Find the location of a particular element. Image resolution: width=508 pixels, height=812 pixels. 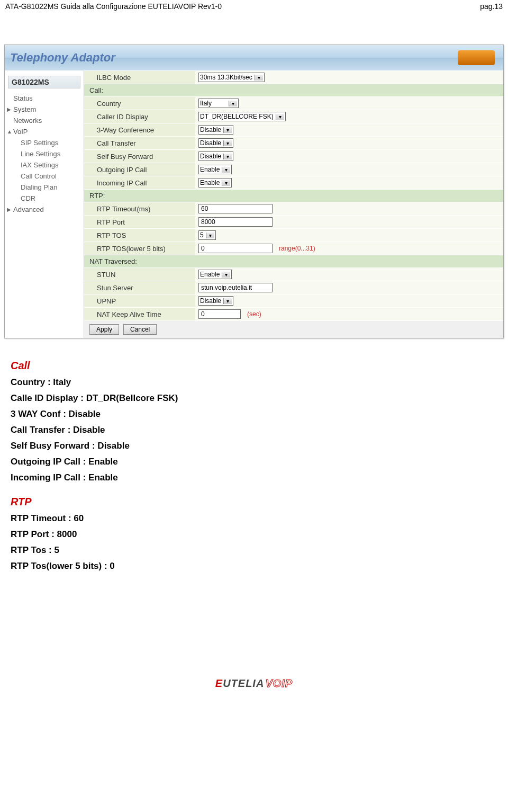

sidebar-item-label: Advanced is located at coordinates (29, 210).